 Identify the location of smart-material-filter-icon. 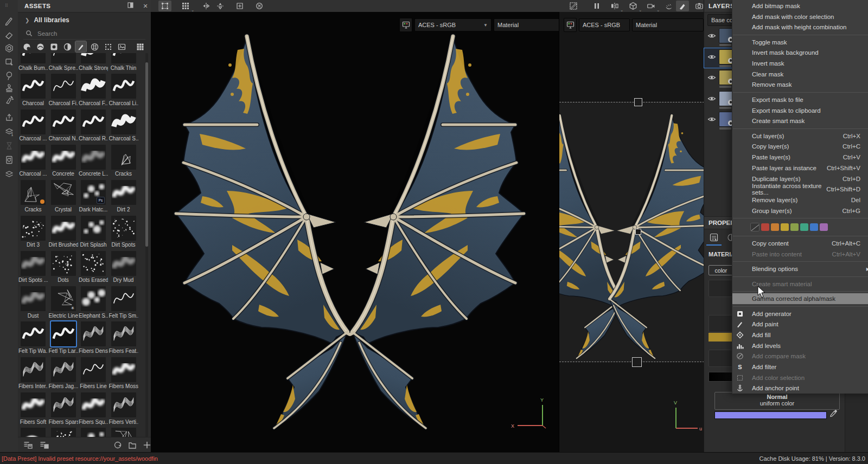
(40, 47).